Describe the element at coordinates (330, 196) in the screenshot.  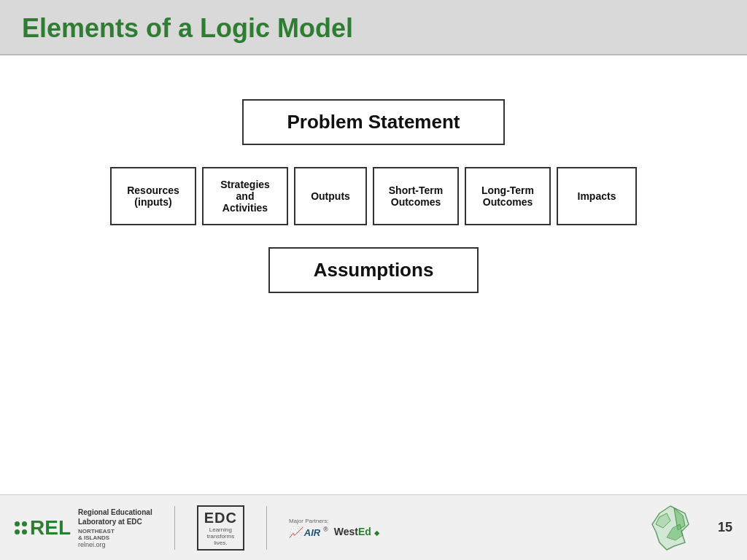
I see `outputs-label: Outputs` at that location.